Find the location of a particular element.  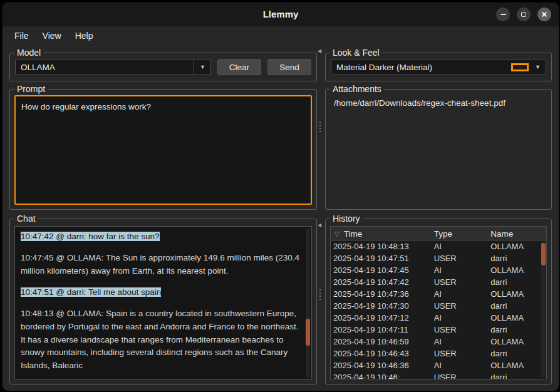

clear-button: Clear is located at coordinates (239, 67).